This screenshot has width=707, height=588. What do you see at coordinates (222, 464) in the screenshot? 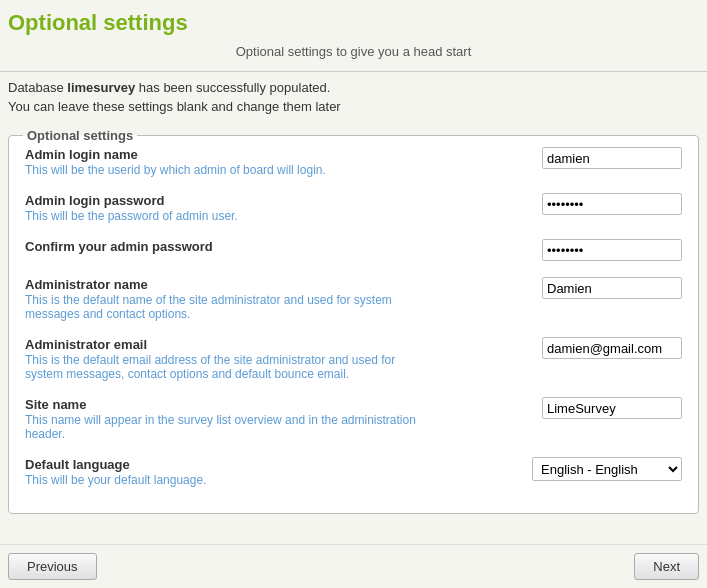
I see `field-label-default-language: Default language` at bounding box center [222, 464].